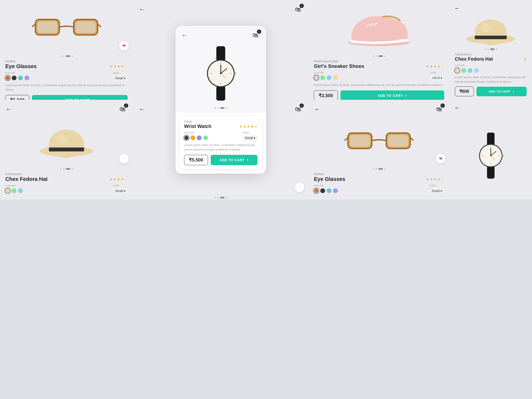 Image resolution: width=532 pixels, height=399 pixels. Describe the element at coordinates (250, 138) in the screenshot. I see `size-selector-watch: Small ▾` at that location.